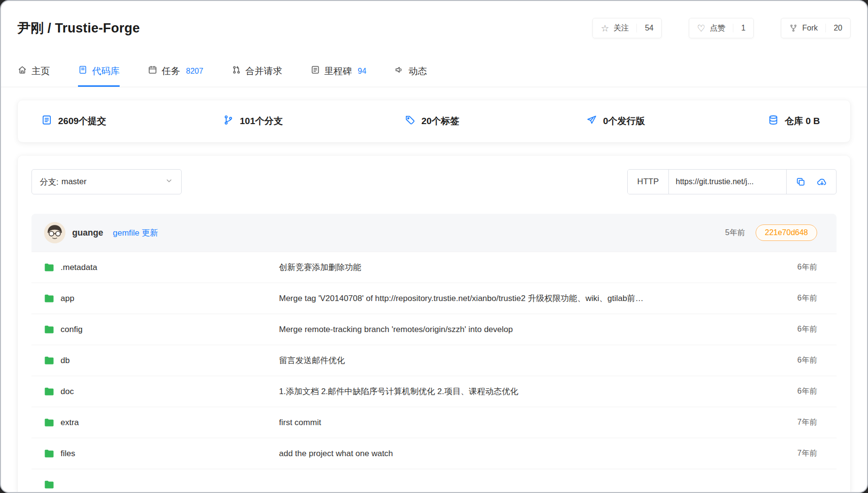  I want to click on tab-home: 主页, so click(34, 71).